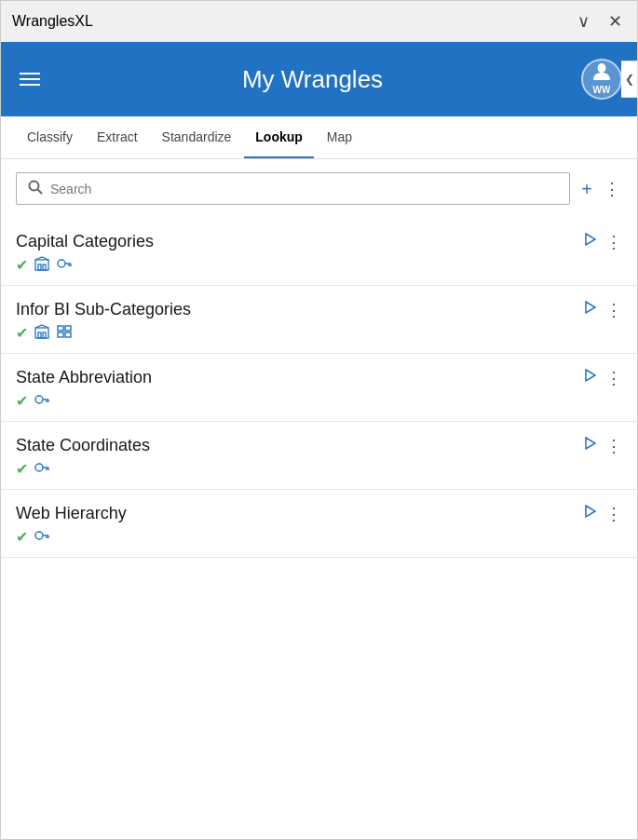 This screenshot has width=638, height=840. I want to click on tab-standardize: Standardize, so click(197, 138).